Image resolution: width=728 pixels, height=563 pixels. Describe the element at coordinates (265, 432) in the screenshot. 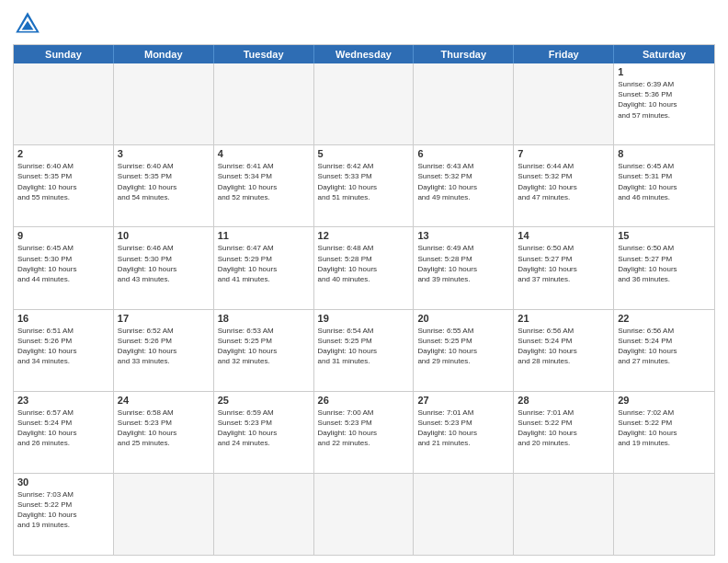

I see `day-cell-25: 25Sunrise: 6:59 AMSunset: 5:23 PMDayligh…` at that location.